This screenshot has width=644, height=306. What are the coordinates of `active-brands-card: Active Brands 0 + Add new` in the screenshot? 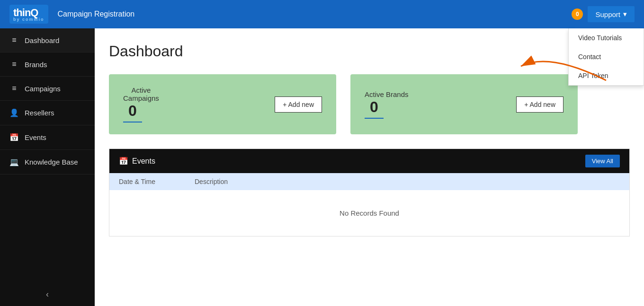 It's located at (464, 104).